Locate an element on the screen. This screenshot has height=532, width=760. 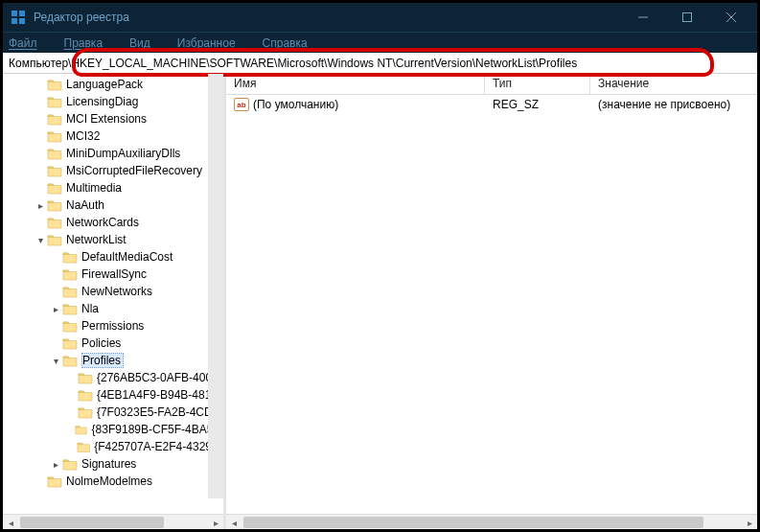
tree-vertical-scrollbar is located at coordinates (216, 286).